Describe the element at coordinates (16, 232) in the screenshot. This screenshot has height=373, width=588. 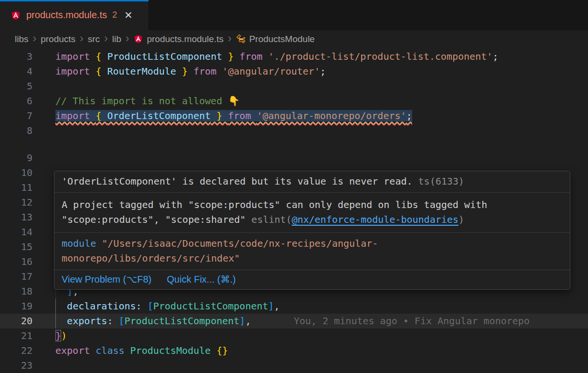
I see `line-number-14: 14` at that location.